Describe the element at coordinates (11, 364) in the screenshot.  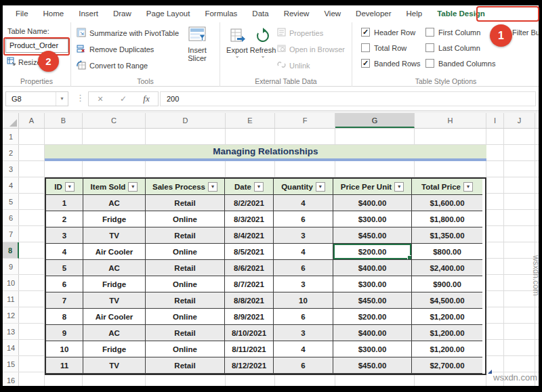
I see `row-header-15: 15` at that location.